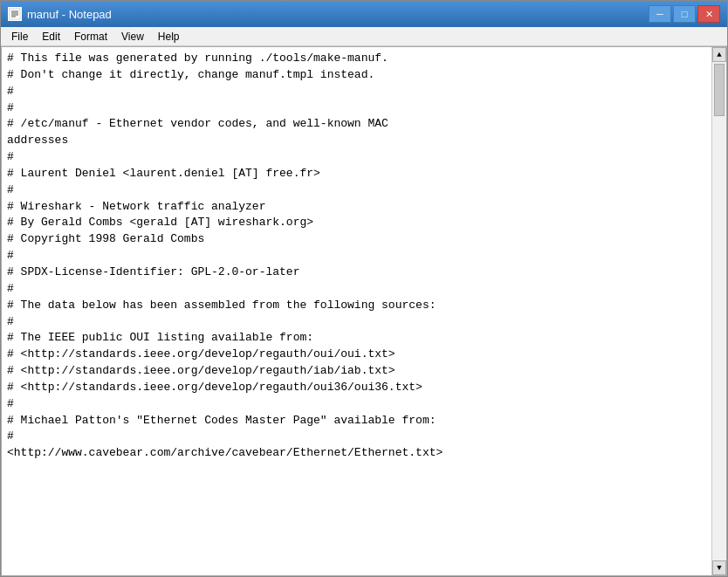 Image resolution: width=728 pixels, height=577 pixels. What do you see at coordinates (719, 311) in the screenshot?
I see `vertical-scrollbar: ▲ ▼` at bounding box center [719, 311].